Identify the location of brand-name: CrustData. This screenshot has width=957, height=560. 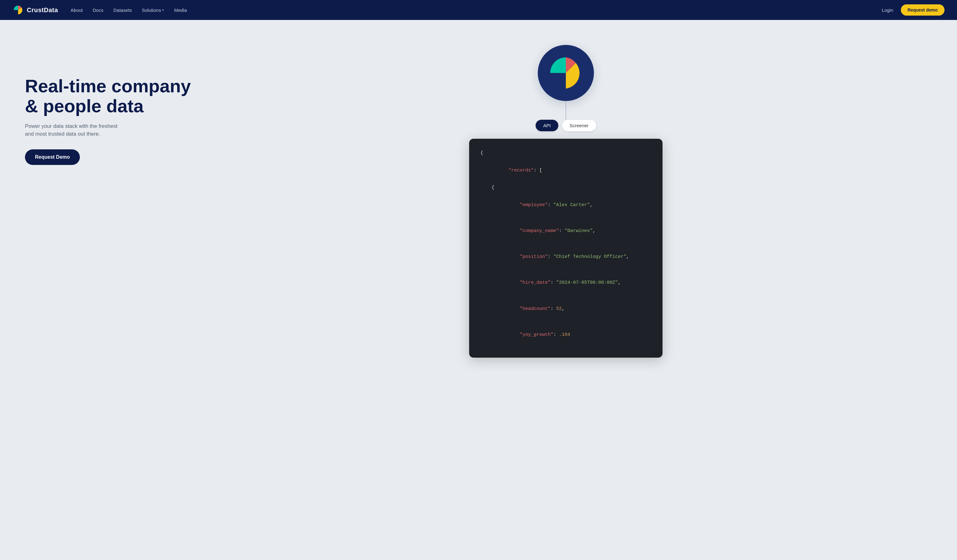
(43, 10).